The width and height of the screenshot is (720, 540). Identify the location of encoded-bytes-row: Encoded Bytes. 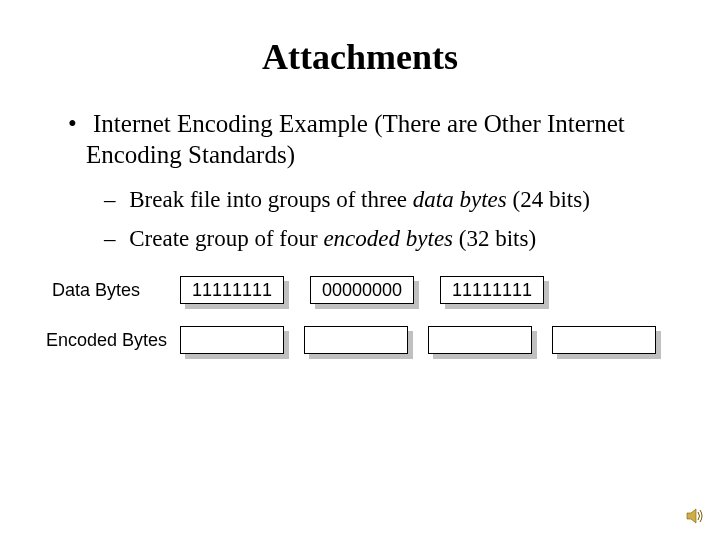
(360, 340).